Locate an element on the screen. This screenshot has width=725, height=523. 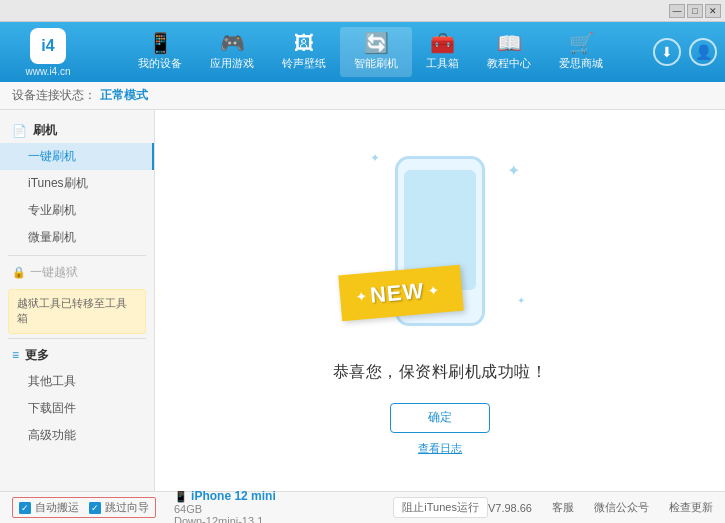
nav-label-tutorial: 教程中心 is located at coordinates (509, 64).